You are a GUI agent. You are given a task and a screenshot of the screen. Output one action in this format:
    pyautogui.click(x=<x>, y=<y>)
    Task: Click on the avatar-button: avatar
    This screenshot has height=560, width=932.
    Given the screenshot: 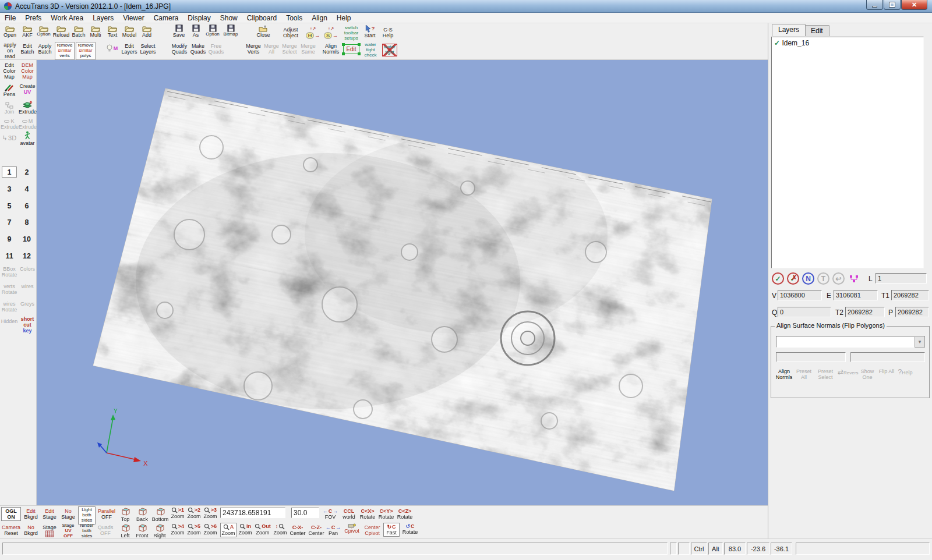 What is the action you would take?
    pyautogui.click(x=27, y=139)
    